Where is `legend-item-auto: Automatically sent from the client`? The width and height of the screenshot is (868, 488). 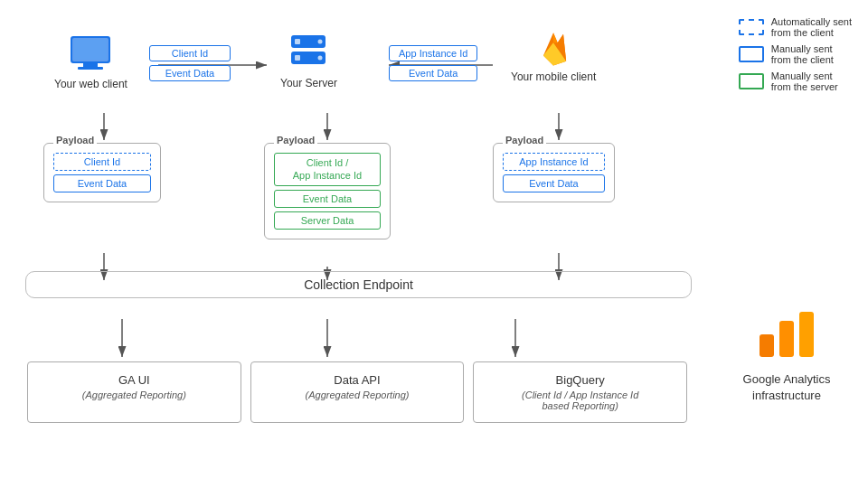
legend-item-auto: Automatically sent from the client is located at coordinates (796, 27).